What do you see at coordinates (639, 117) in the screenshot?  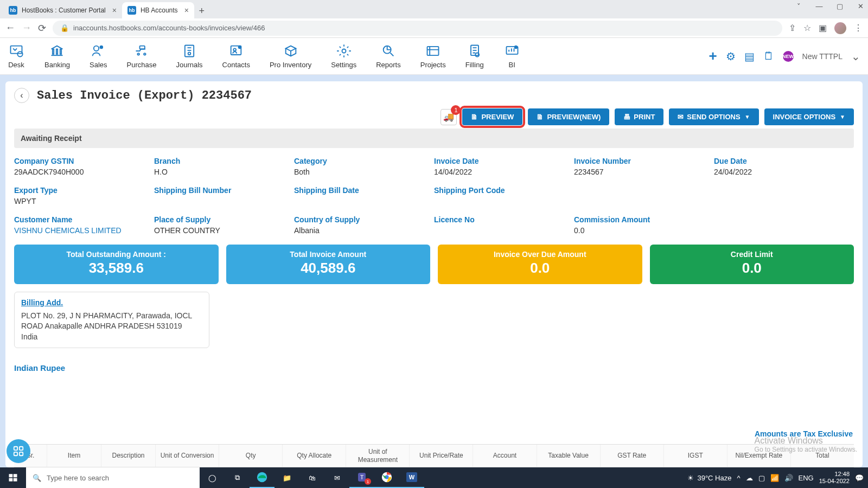 I see `print-button: 🖶PRINT` at bounding box center [639, 117].